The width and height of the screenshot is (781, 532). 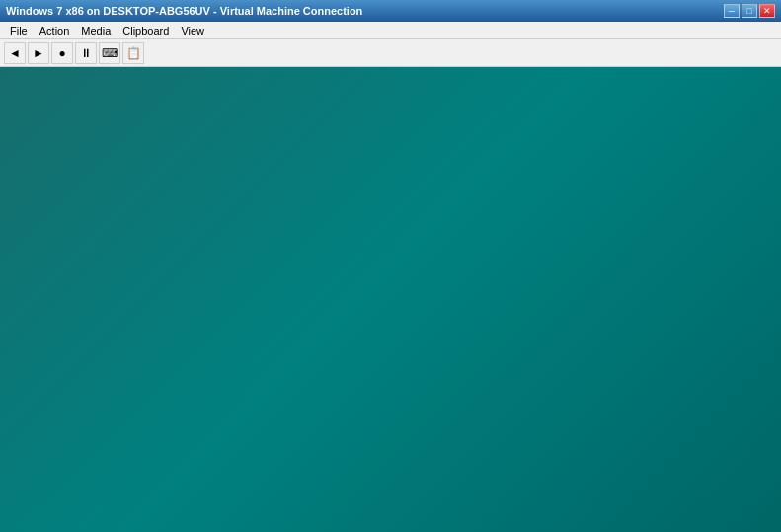 I want to click on vm-maximize-btn: □, so click(x=749, y=11).